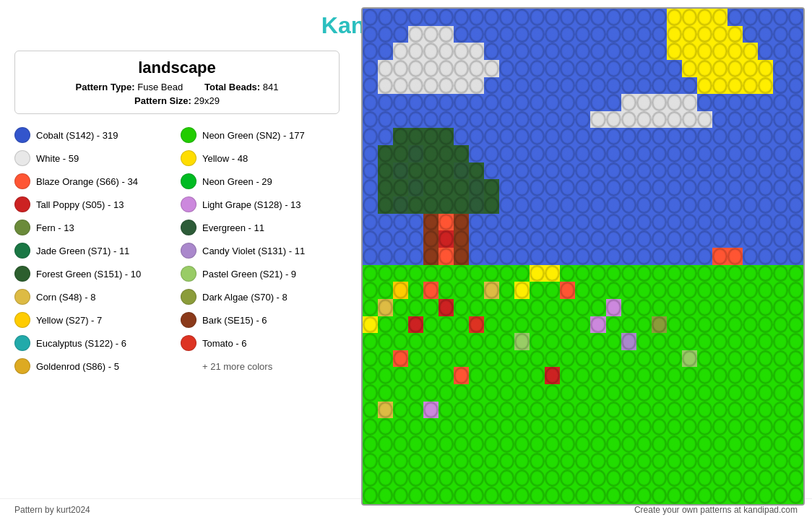 This screenshot has height=520, width=812. I want to click on pattern-size: Pattern Size: 29x29, so click(177, 101).